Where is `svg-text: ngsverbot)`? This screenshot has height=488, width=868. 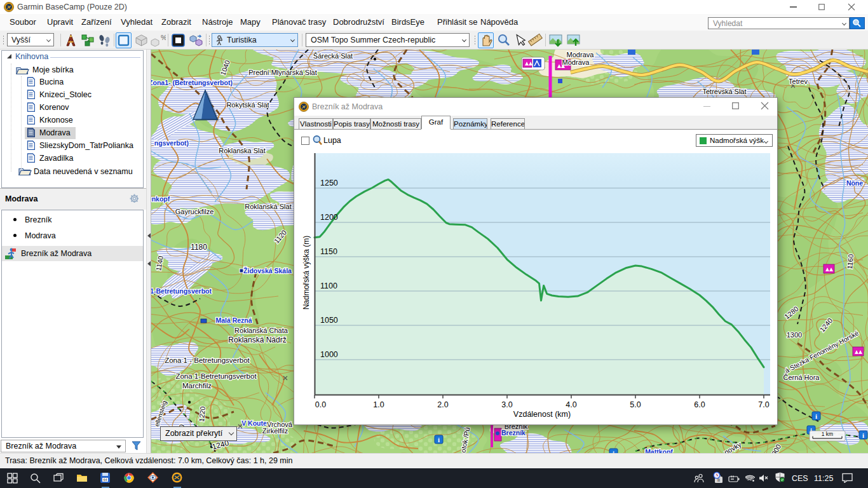
svg-text: ngsverbot) is located at coordinates (172, 143).